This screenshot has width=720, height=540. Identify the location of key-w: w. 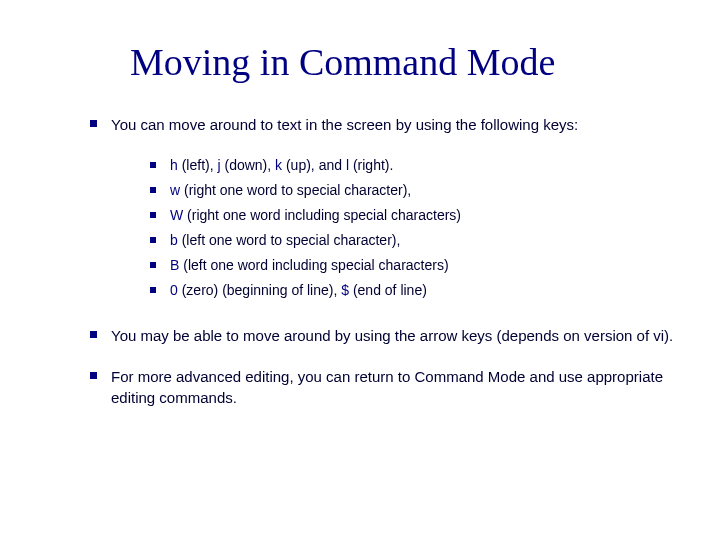
(175, 190).